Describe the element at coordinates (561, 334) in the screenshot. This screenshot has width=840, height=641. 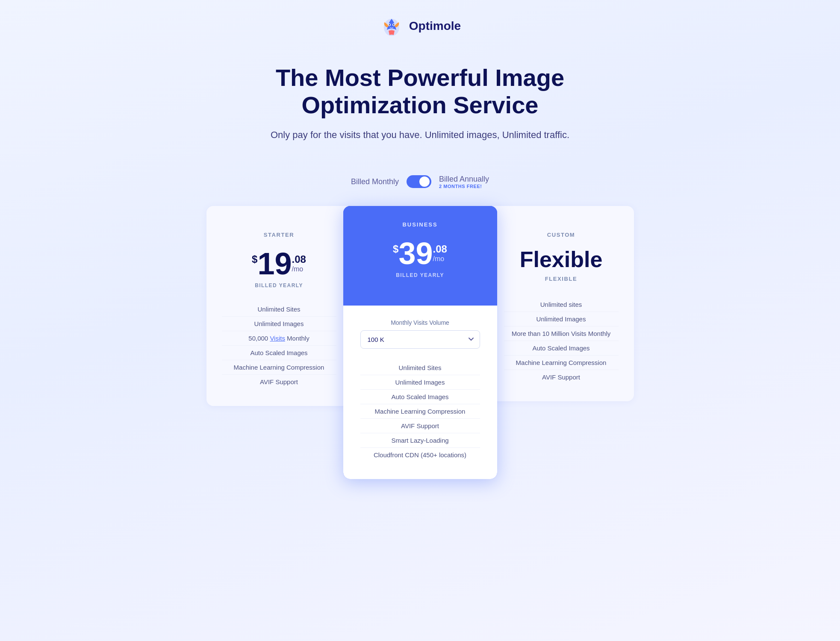
I see `list-item: More than 10 Million Visits Monthly` at that location.